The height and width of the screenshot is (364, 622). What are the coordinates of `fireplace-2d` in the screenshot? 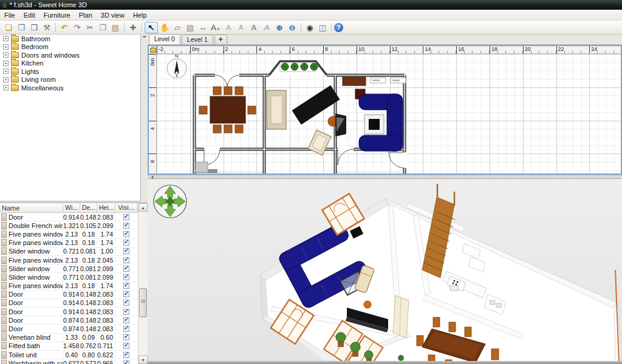 It's located at (341, 125).